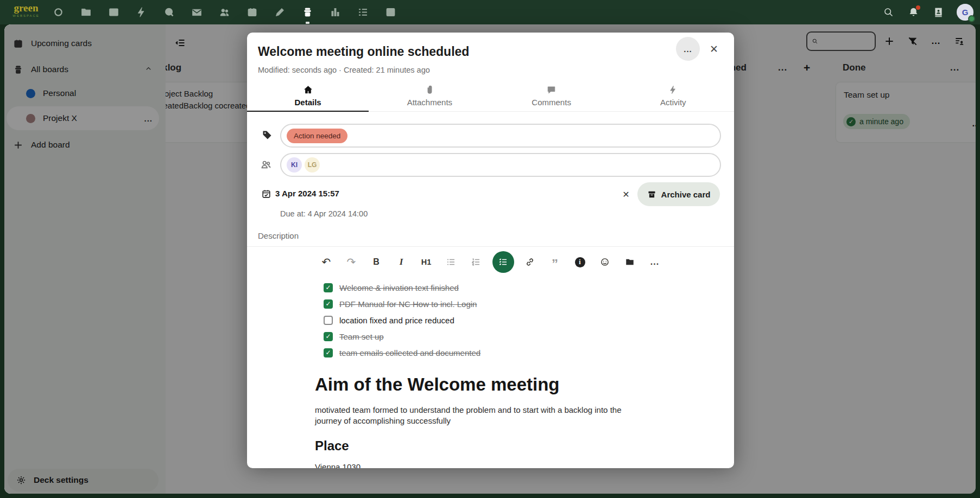  Describe the element at coordinates (938, 12) in the screenshot. I see `contacts-menu-icon` at that location.